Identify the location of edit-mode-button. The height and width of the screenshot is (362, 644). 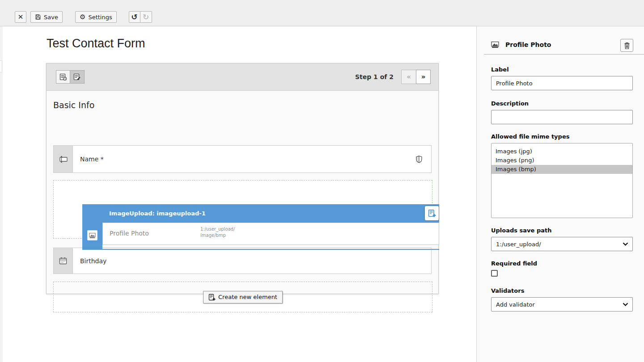
(77, 77).